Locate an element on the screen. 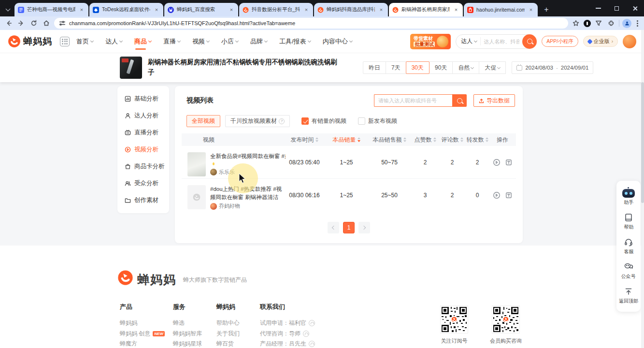 The image size is (644, 348). address-bar: chanmama.com/promotionRank/-VJ3rUIyL1hU-… is located at coordinates (311, 23).